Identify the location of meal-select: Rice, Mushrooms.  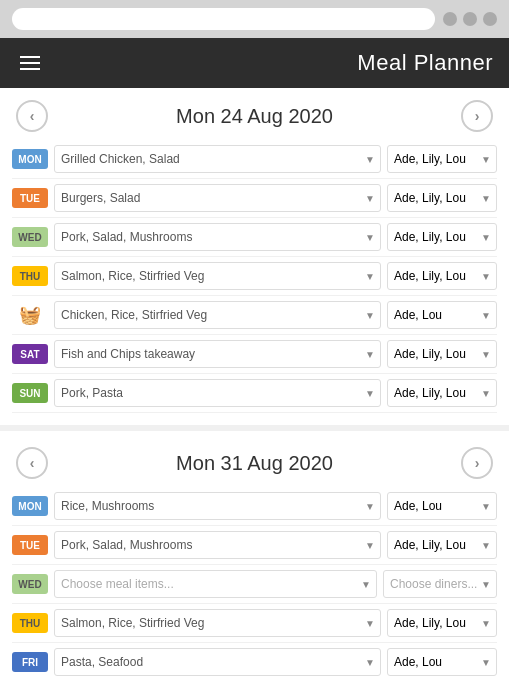
(218, 506).